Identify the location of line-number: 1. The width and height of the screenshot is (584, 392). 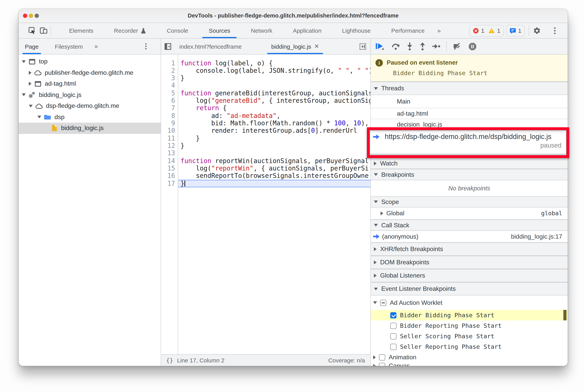
(169, 63).